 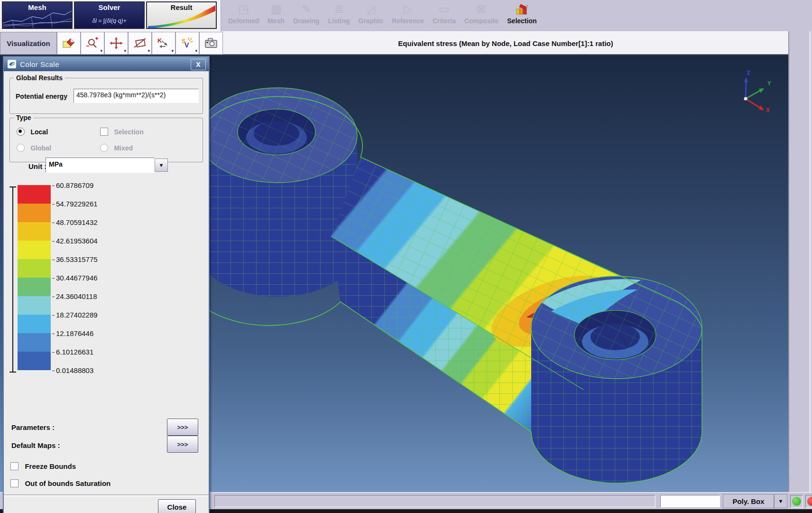 What do you see at coordinates (481, 9) in the screenshot?
I see `composite-icon: ⊠` at bounding box center [481, 9].